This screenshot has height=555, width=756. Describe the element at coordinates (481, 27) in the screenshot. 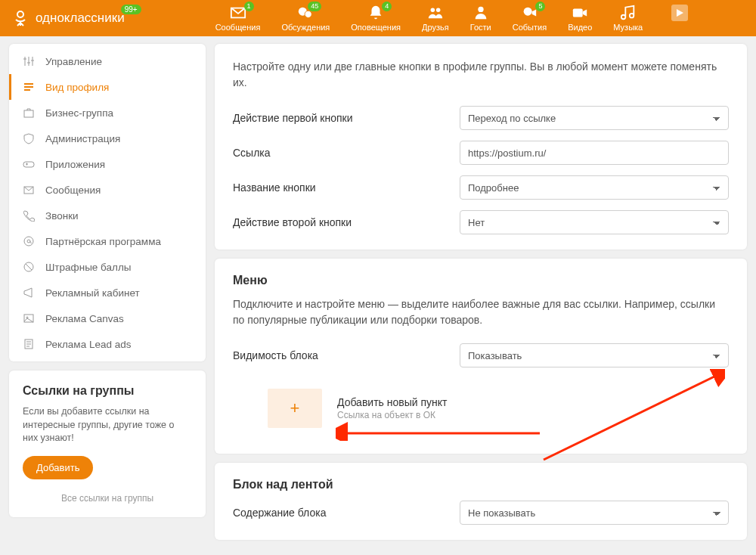

I see `nav-label: Гости` at that location.